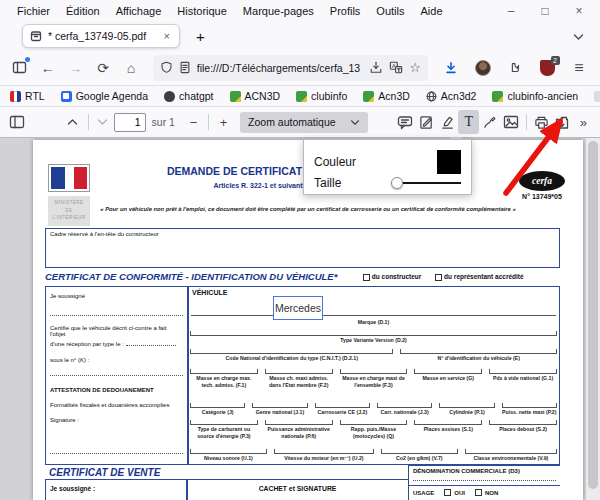 Image resolution: width=600 pixels, height=500 pixels. What do you see at coordinates (582, 36) in the screenshot?
I see `list-all-tabs-button` at bounding box center [582, 36].